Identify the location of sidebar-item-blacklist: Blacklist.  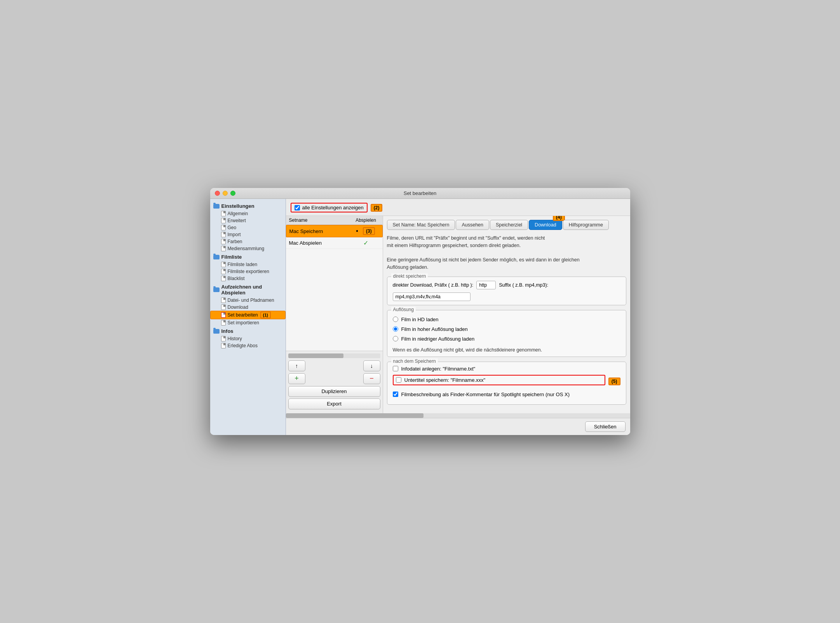
(248, 278).